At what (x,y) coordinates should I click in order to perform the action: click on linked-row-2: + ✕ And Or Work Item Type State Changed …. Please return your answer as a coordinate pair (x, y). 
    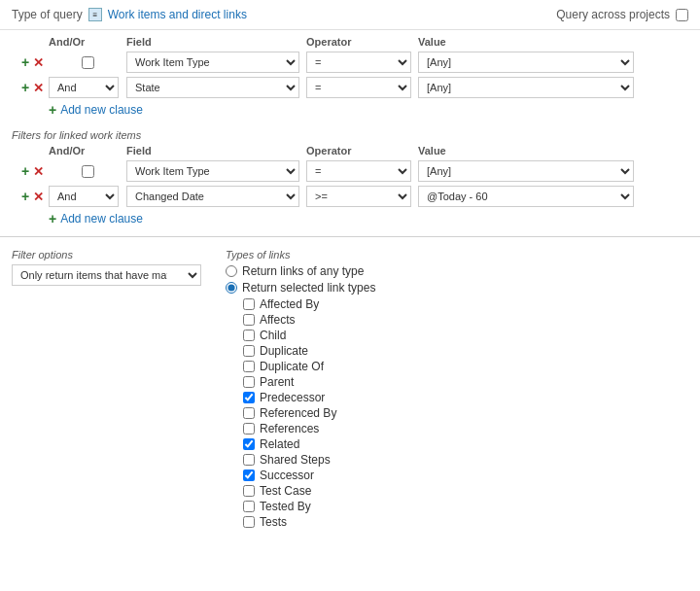
    Looking at the image, I should click on (354, 196).